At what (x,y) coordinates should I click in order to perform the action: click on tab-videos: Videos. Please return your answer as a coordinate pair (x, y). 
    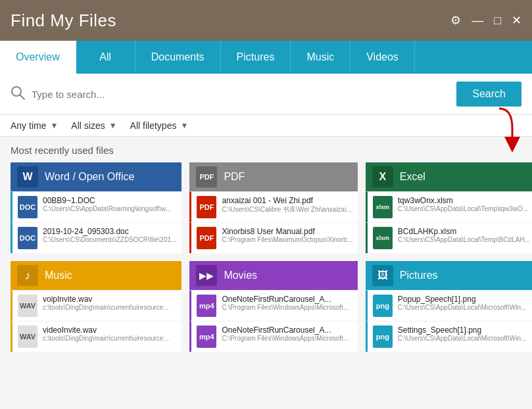
    Looking at the image, I should click on (383, 57).